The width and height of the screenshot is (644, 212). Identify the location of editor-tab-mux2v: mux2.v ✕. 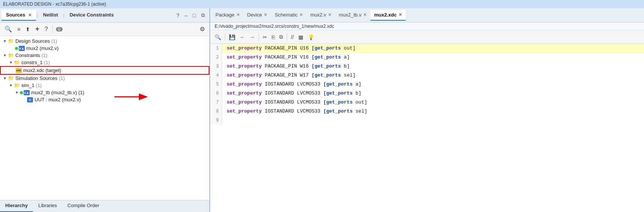
(321, 15).